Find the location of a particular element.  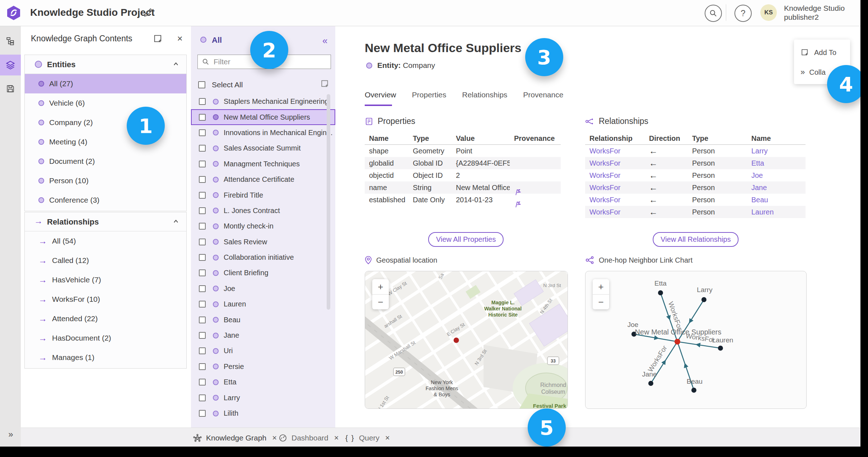

entity-instance-item: Sales Review is located at coordinates (263, 242).